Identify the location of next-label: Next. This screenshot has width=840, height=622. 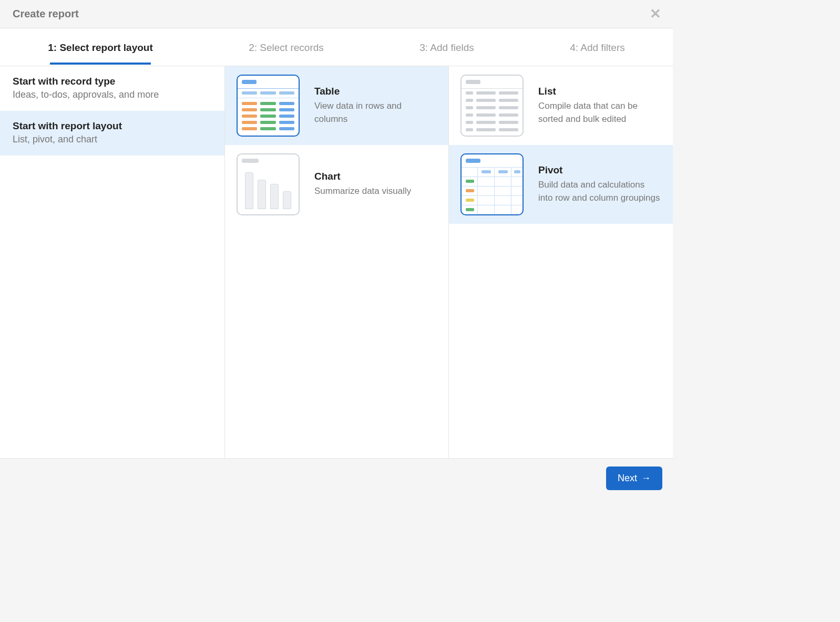
(628, 478).